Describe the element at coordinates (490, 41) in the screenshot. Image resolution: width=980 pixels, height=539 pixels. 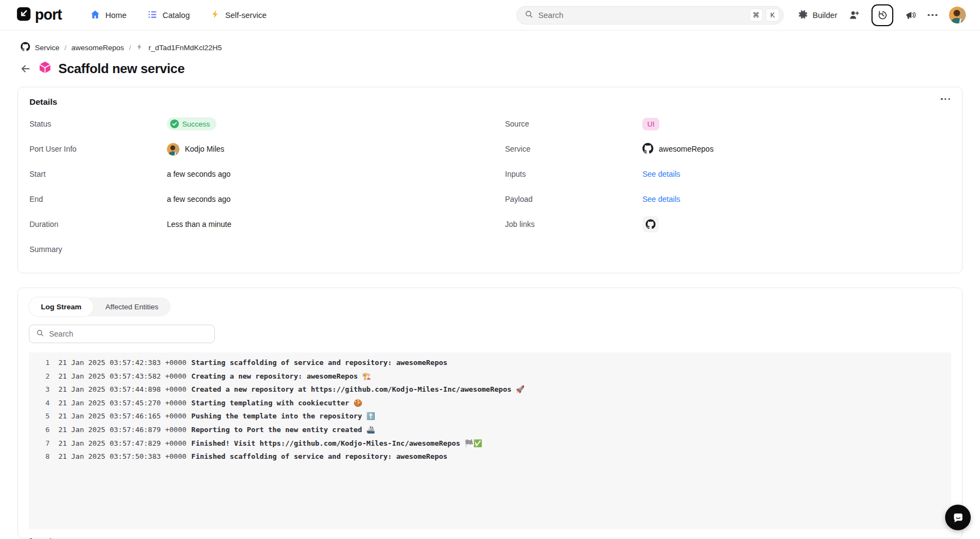
I see `breadcrumb: Service / awesomeRepos / r_dTad1FnMdKcl2…` at that location.